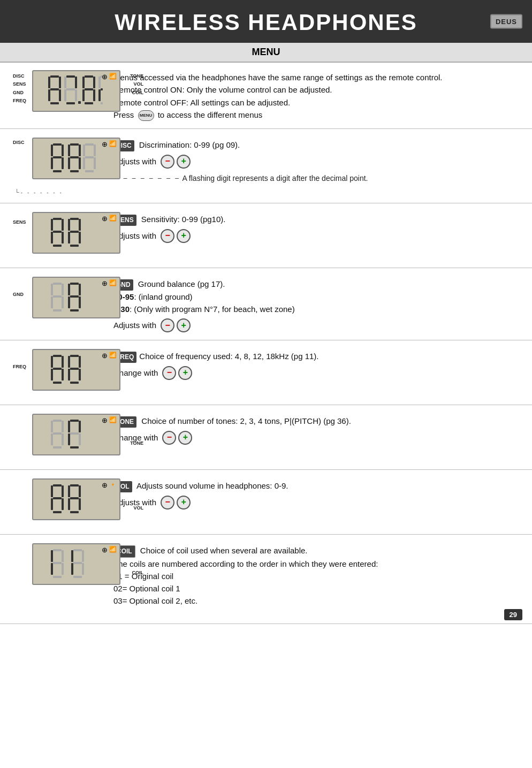 This screenshot has height=768, width=532. I want to click on disc-label-left: DISC, so click(19, 142).